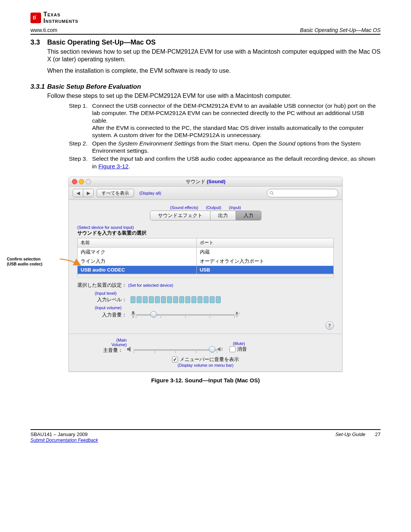 The width and height of the screenshot is (411, 532). I want to click on main-volume-translation: (MainVolume), so click(102, 342).